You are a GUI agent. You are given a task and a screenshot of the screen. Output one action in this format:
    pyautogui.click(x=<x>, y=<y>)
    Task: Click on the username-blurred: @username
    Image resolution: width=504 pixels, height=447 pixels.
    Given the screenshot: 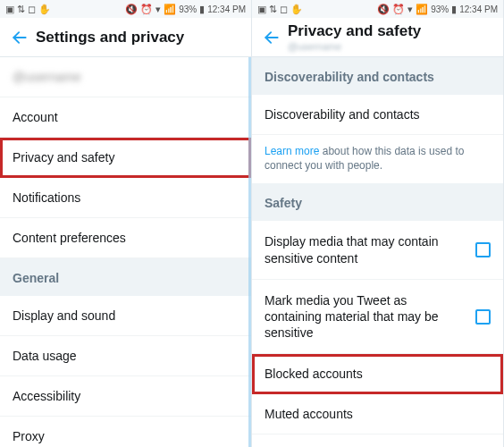 What is the action you would take?
    pyautogui.click(x=46, y=77)
    